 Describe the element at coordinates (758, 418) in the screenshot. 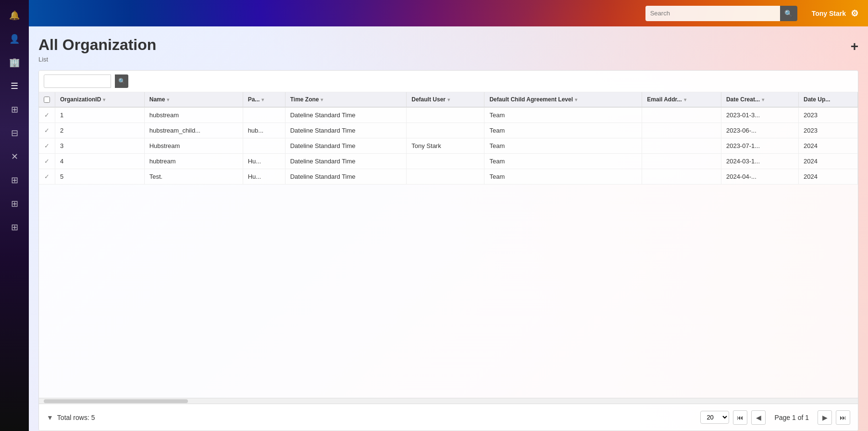

I see `prev-page-button: ◀` at that location.